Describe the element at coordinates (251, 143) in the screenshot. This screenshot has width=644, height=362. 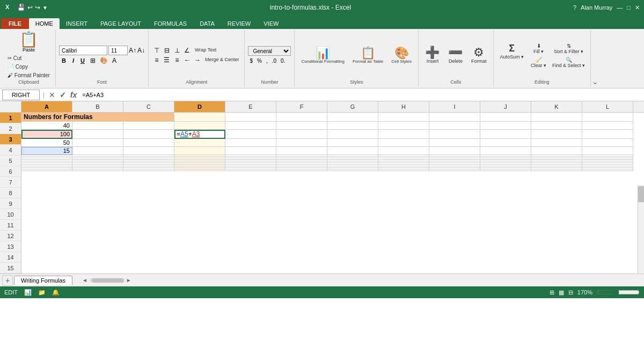
I see `cell-e4` at that location.